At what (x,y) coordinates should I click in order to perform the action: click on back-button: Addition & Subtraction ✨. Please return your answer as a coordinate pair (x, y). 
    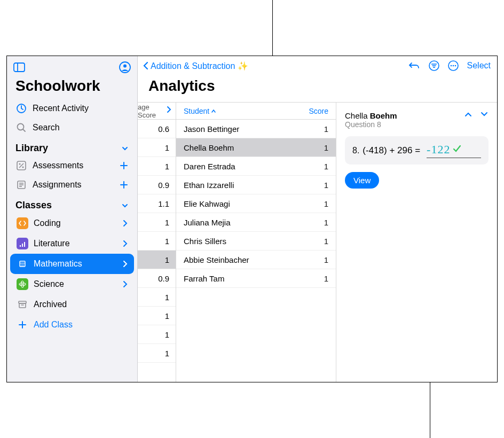
    Looking at the image, I should click on (195, 66).